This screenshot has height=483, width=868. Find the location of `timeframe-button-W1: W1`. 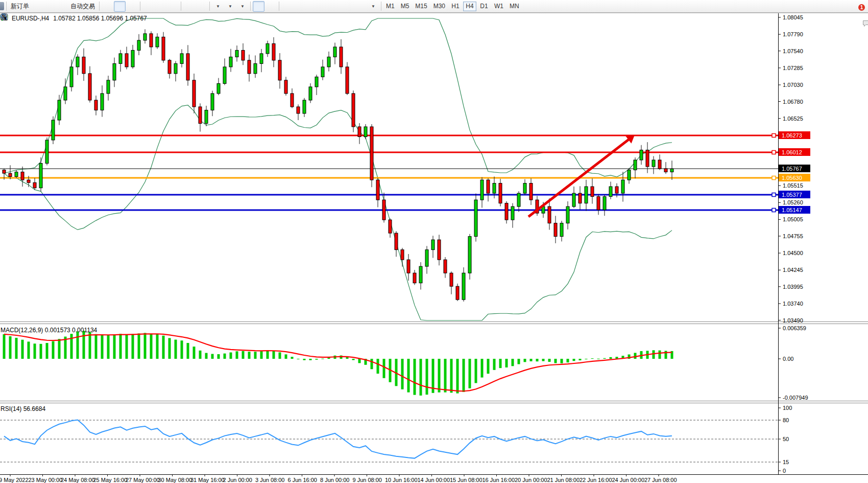

timeframe-button-W1: W1 is located at coordinates (499, 6).